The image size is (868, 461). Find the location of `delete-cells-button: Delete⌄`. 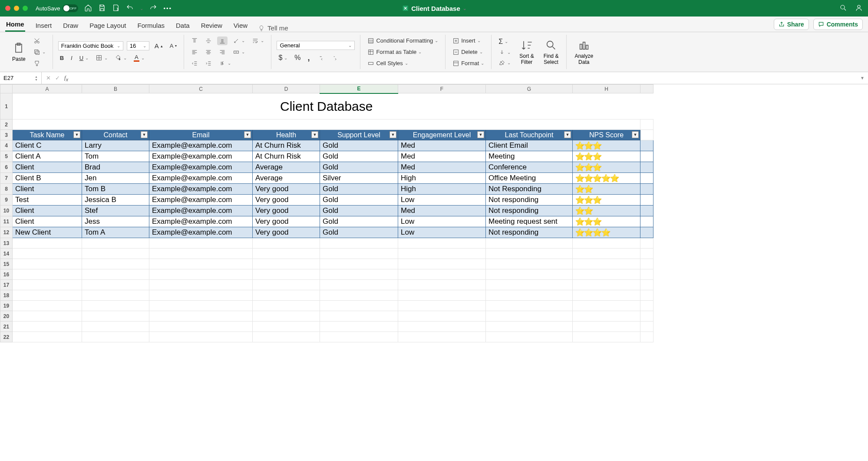

delete-cells-button: Delete⌄ is located at coordinates (468, 52).